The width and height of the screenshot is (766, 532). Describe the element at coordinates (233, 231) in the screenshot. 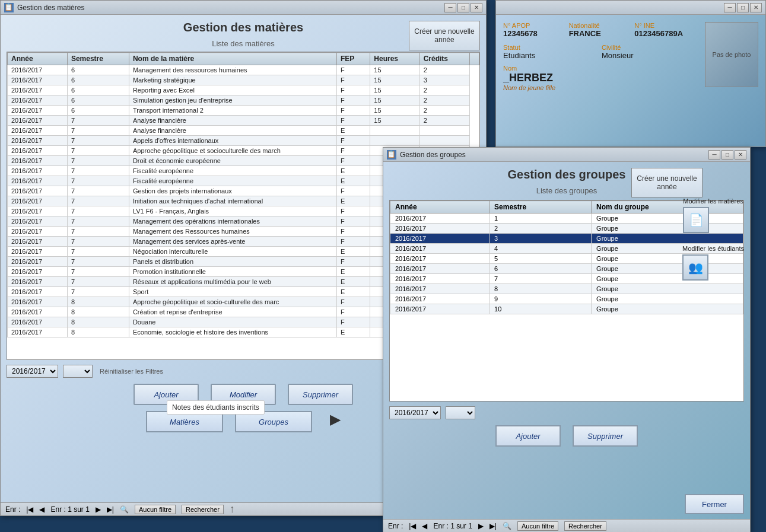

I see `cell-nom: Management des Ressources humaines` at that location.